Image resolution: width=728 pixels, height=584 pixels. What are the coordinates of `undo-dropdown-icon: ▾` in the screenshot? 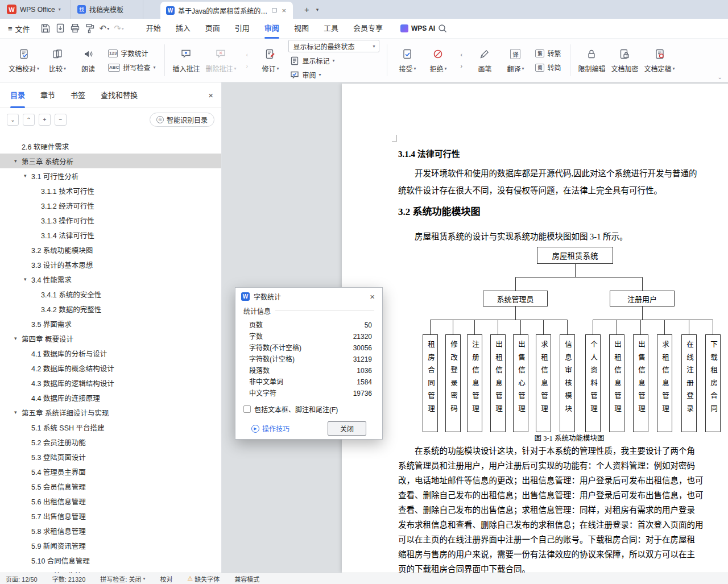 It's located at (108, 28).